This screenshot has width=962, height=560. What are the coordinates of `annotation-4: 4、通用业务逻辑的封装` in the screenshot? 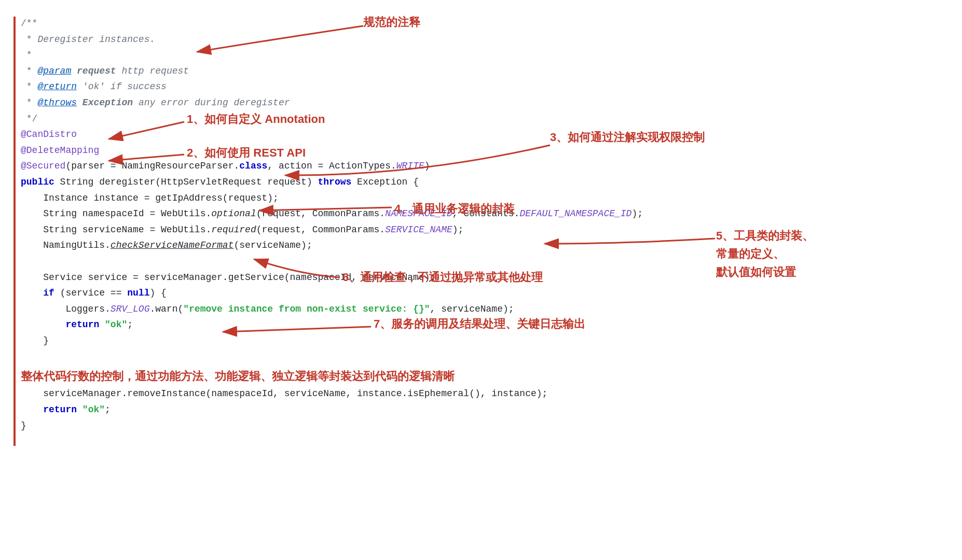 It's located at (455, 209).